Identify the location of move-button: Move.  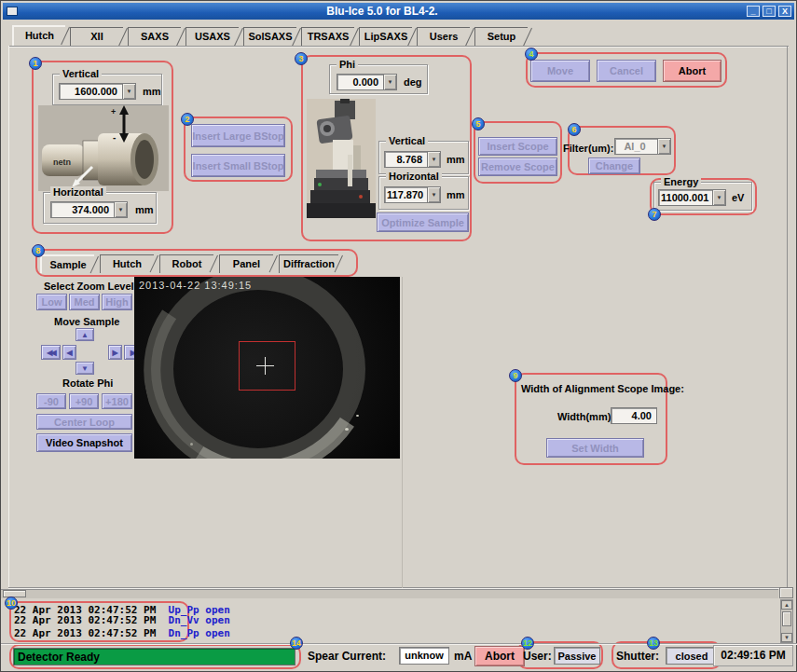
(560, 71).